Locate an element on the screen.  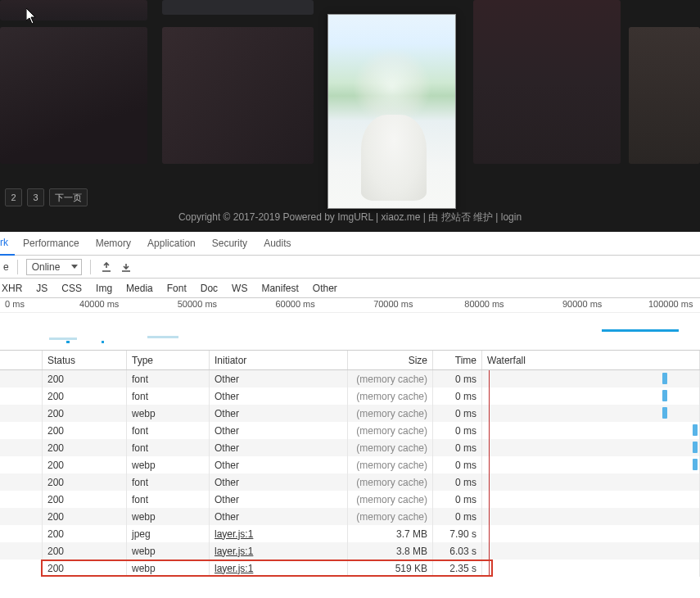
filter-other: Other is located at coordinates (325, 288).